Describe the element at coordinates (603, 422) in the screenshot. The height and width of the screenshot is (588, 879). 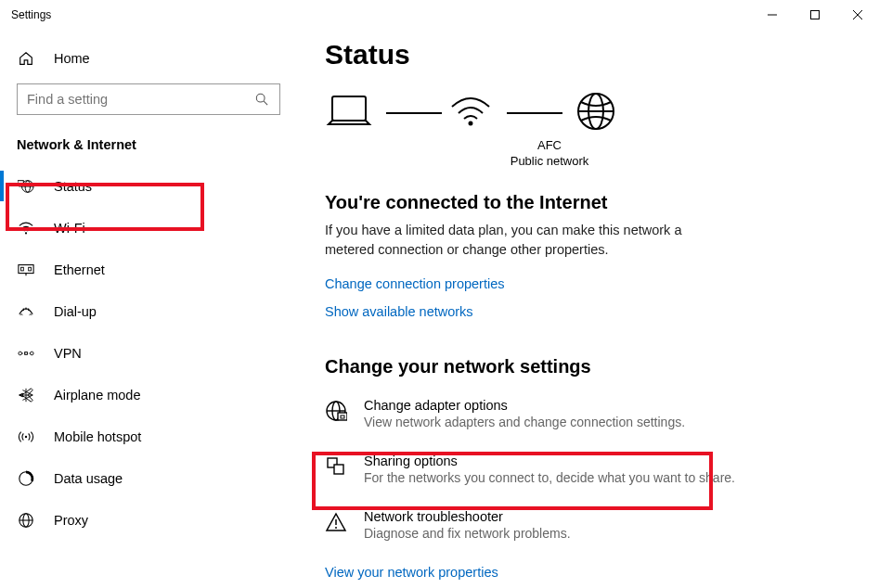
I see `option-desc: View network adapters and change connect…` at that location.